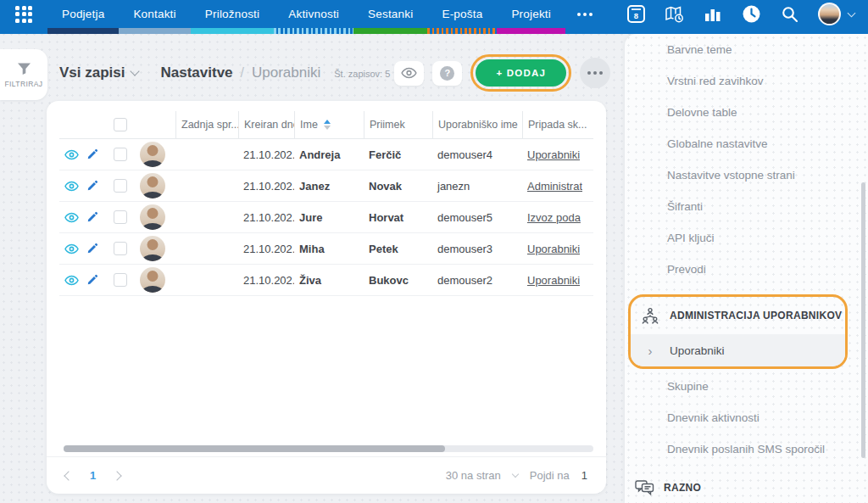  Describe the element at coordinates (746, 417) in the screenshot. I see `sidebar-item-dnevnik-aktivnosti: Dnevnik aktivnosti` at that location.